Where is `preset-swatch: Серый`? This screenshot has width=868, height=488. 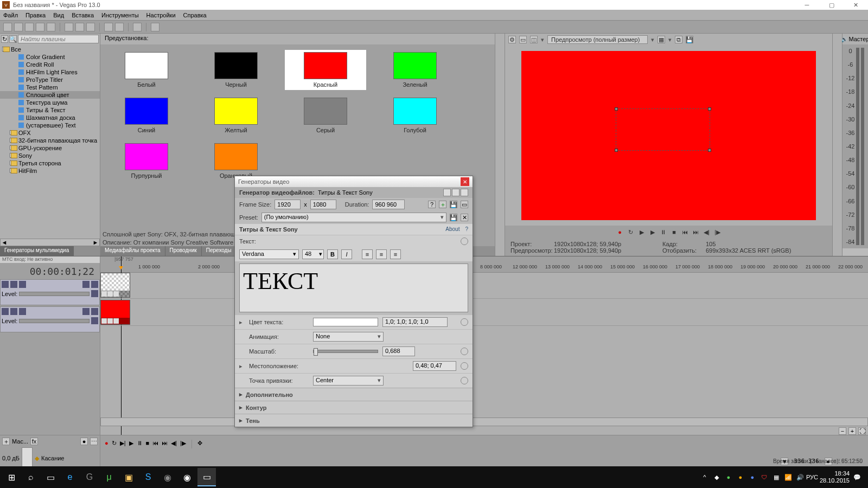 preset-swatch: Серый is located at coordinates (326, 115).